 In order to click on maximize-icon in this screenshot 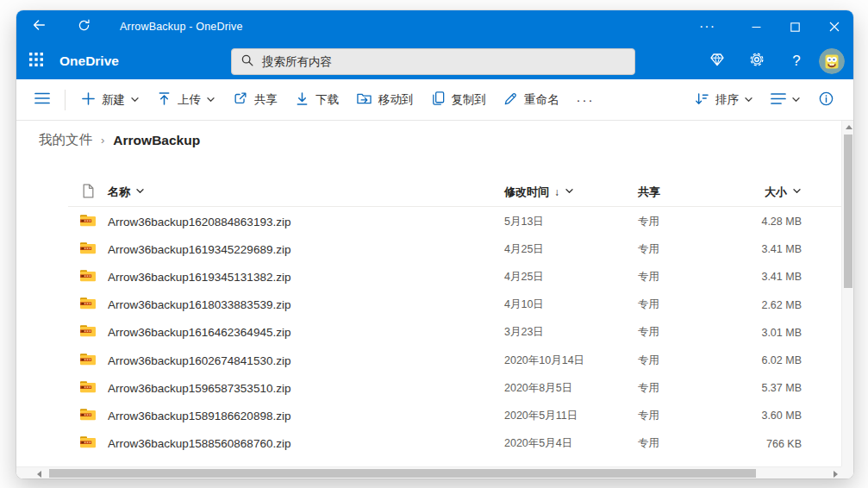, I will do `click(795, 28)`.